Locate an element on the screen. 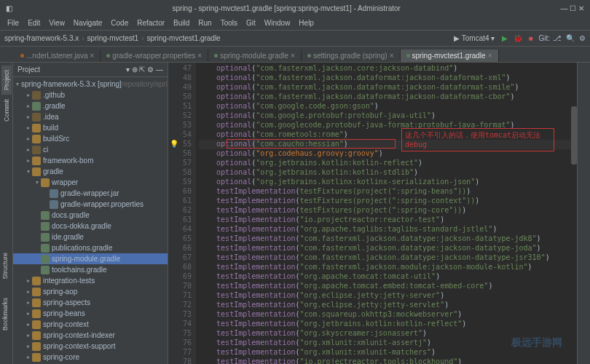 This screenshot has height=364, width=590. menu-view: View is located at coordinates (57, 23).